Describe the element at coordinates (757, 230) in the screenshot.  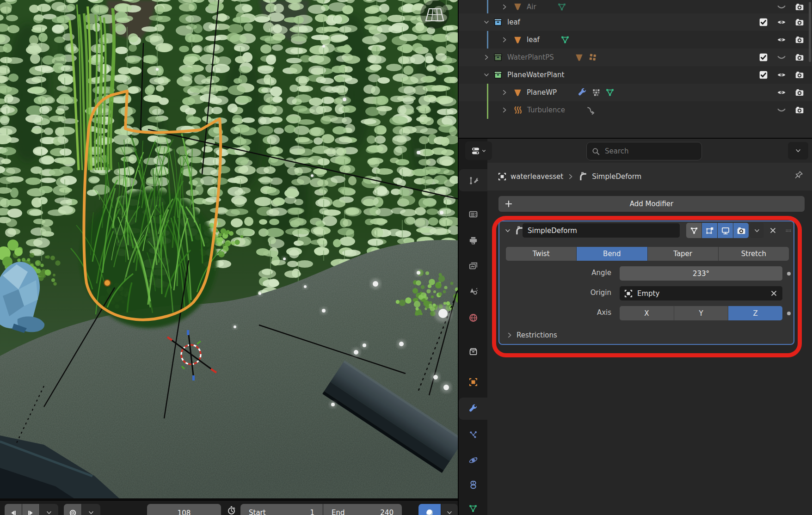
I see `modifier-extras-dropdown` at that location.